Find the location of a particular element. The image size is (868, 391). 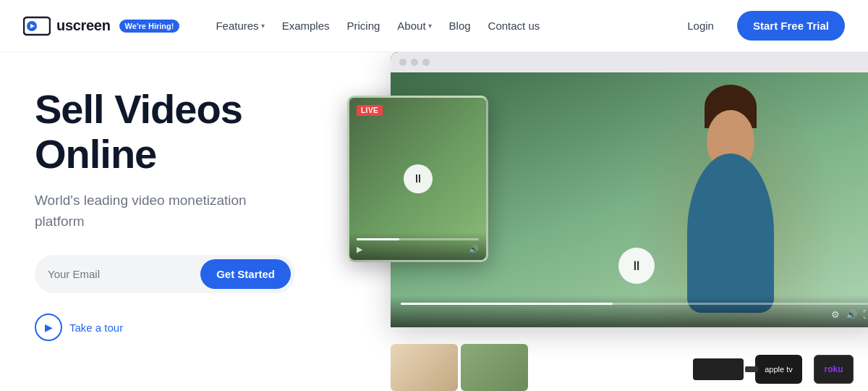

browser-bar is located at coordinates (629, 62).